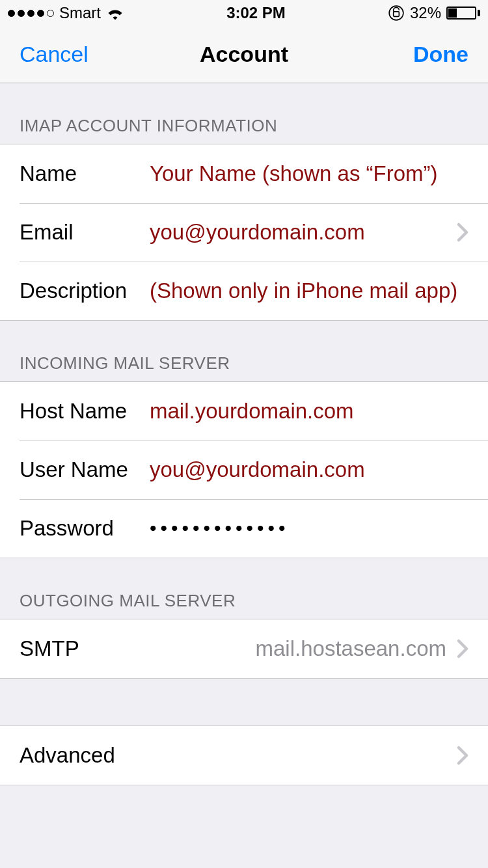 The image size is (488, 868). I want to click on advanced-row: Advanced, so click(244, 755).